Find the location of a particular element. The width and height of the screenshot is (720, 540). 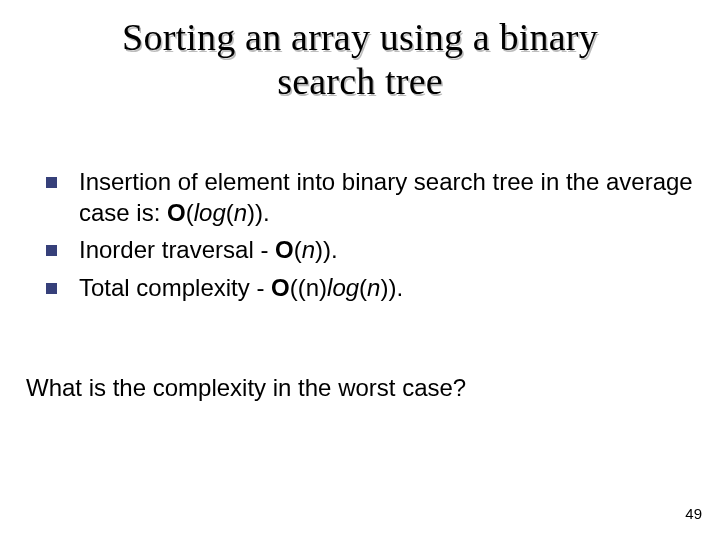

list-item: Insertion of element into binary search … is located at coordinates (378, 197).